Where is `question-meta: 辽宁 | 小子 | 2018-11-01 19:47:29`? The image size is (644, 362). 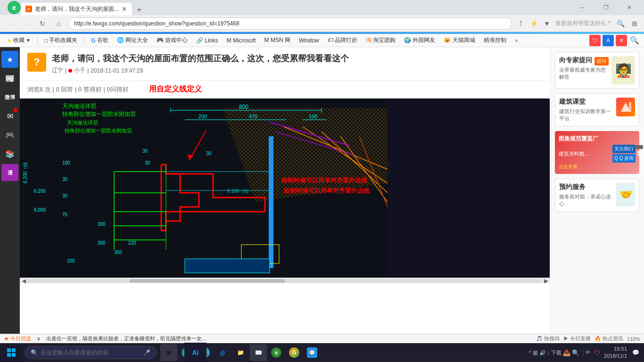 question-meta: 辽宁 | 小子 | 2018-11-01 19:47:29 is located at coordinates (297, 71).